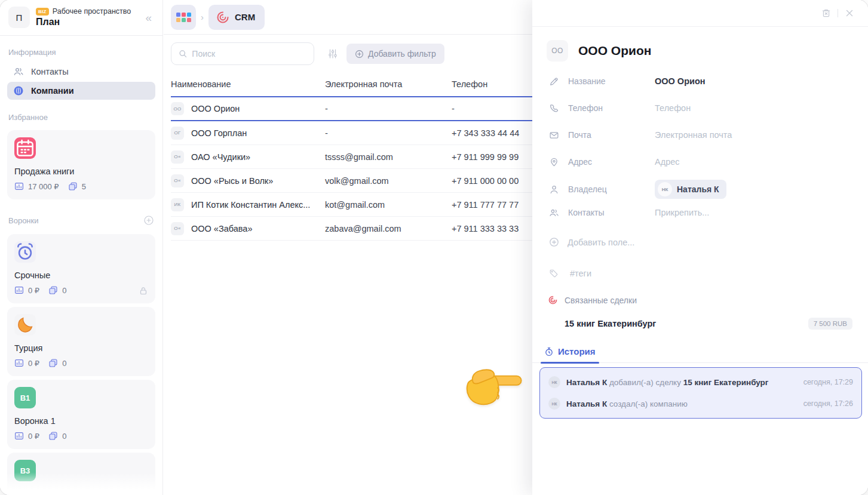 The width and height of the screenshot is (868, 495). I want to click on field-row: Почта Электронная почта, so click(700, 135).